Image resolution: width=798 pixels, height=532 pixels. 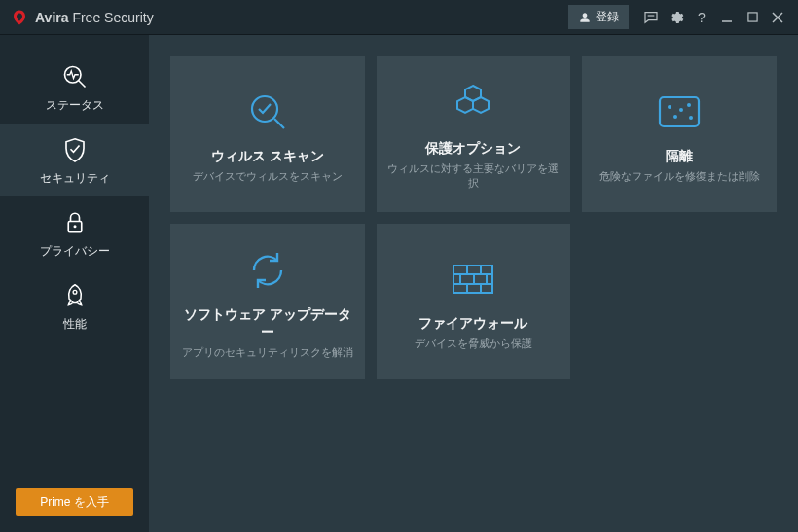 I want to click on feedback-icon, so click(x=651, y=18).